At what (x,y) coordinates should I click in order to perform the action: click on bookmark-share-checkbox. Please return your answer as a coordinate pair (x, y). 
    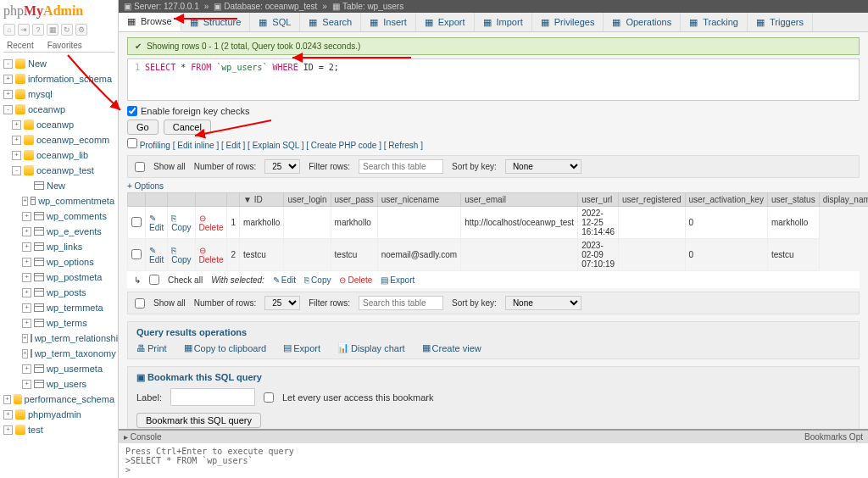
    Looking at the image, I should click on (269, 397).